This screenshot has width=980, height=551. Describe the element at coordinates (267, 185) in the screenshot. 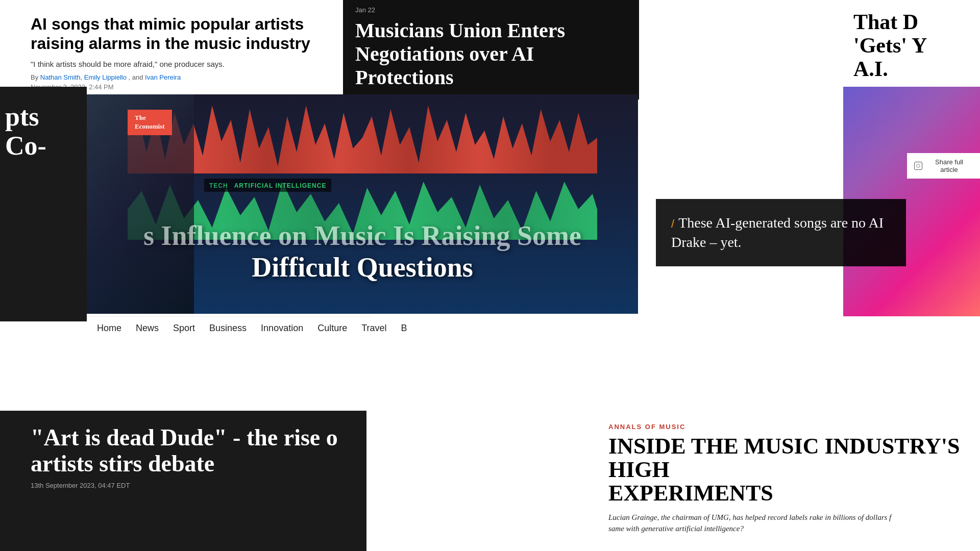

I see `tech-ai-tag: TECH ARTIFICIAL INTELLIGENCE` at that location.